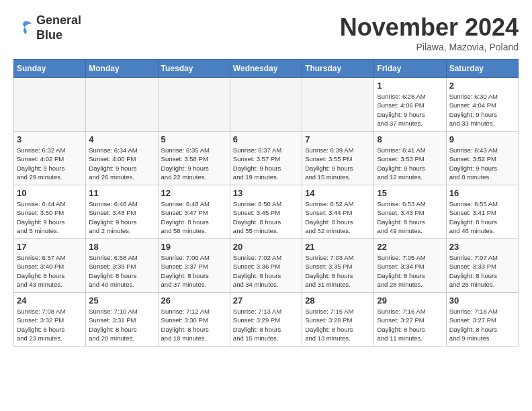 The height and width of the screenshot is (411, 532). I want to click on day-number: 2, so click(482, 86).